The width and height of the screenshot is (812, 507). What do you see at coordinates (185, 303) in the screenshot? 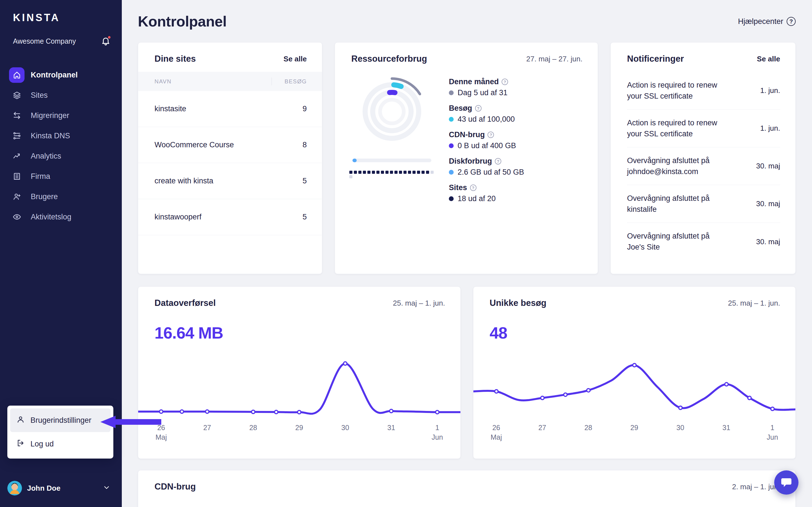
I see `data-transfer-title: Dataoverførsel` at bounding box center [185, 303].